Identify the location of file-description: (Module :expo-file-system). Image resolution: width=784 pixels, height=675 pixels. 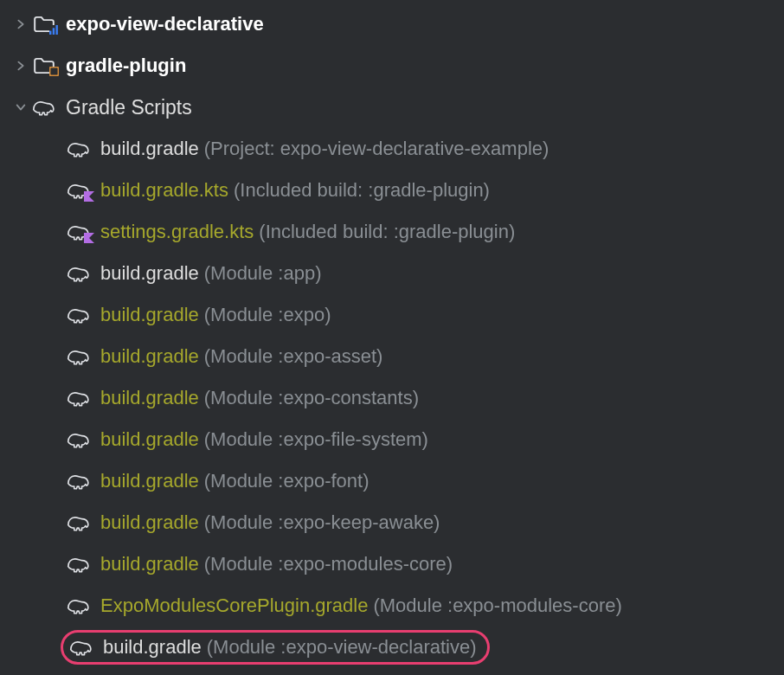
(317, 440).